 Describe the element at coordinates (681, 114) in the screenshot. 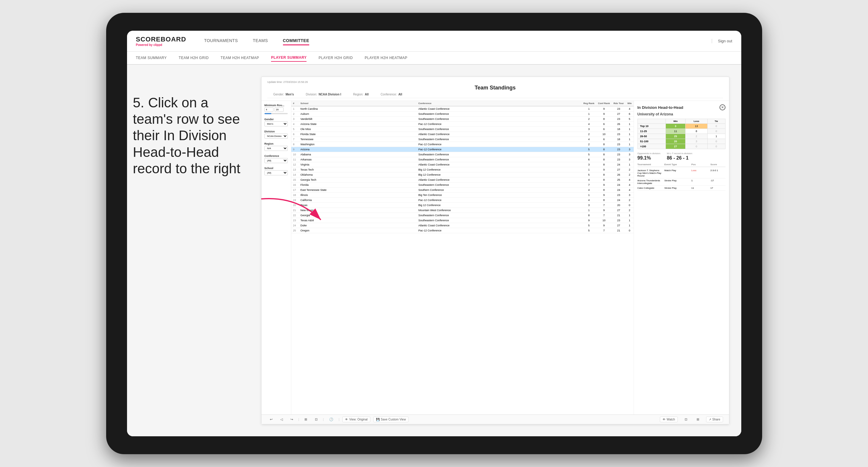

I see `h2h-team-name: University of Arizona` at that location.